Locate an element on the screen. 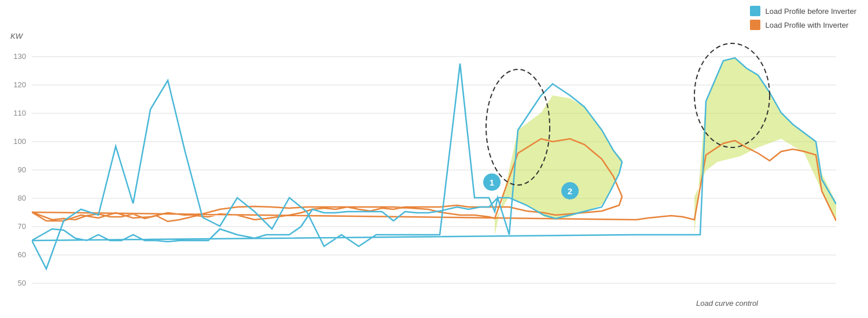  legend-label-1: Load Profile before Inverter is located at coordinates (811, 12).